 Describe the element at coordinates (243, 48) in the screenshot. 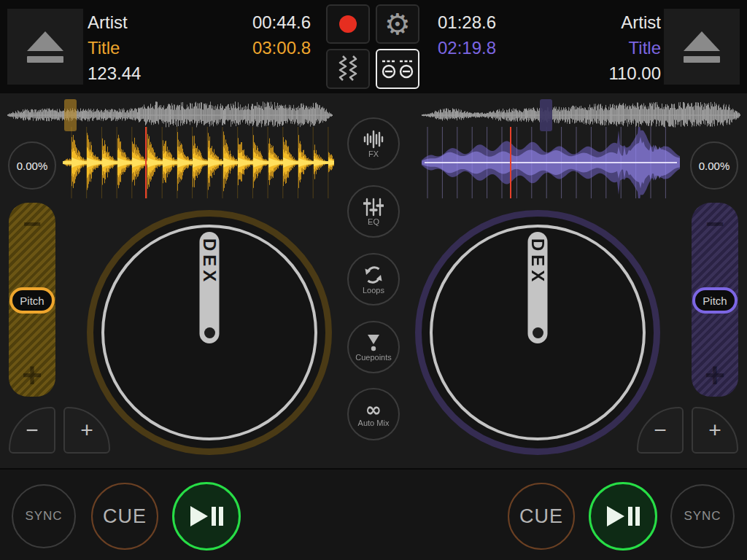

I see `time-remaining-left: 03:00.8` at that location.